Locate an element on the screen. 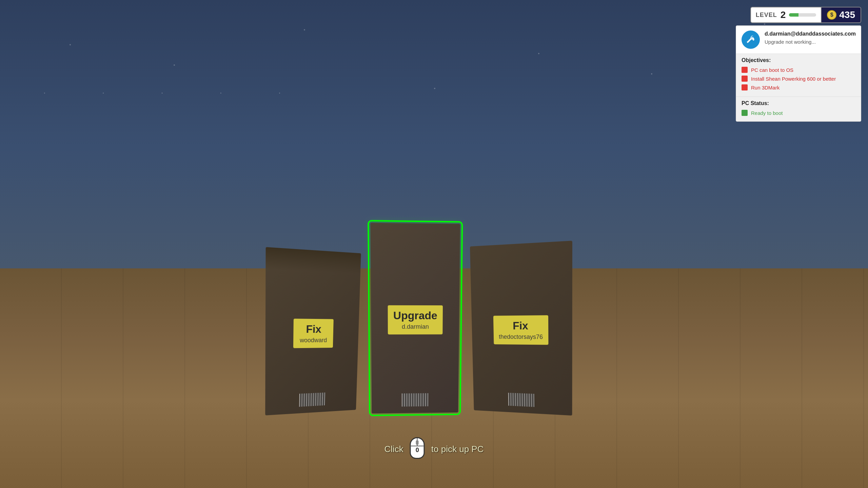  box-left-type: Fix is located at coordinates (313, 329).